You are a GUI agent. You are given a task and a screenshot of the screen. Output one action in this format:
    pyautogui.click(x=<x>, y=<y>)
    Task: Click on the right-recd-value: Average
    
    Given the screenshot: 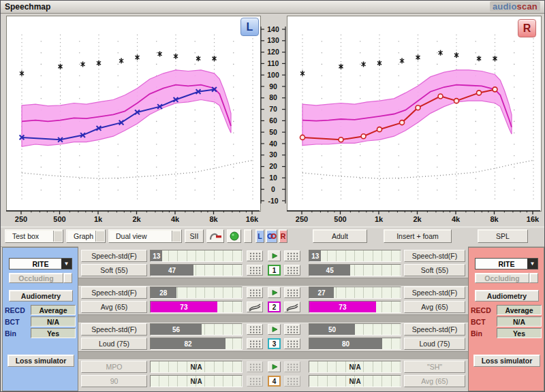 What is the action you would take?
    pyautogui.click(x=519, y=310)
    